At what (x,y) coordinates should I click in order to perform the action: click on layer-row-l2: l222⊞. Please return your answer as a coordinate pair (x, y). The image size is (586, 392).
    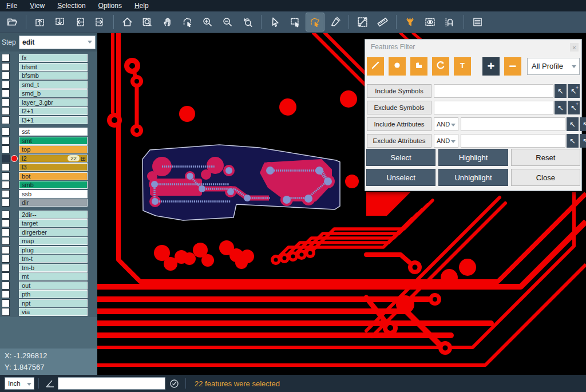
    Looking at the image, I should click on (49, 159).